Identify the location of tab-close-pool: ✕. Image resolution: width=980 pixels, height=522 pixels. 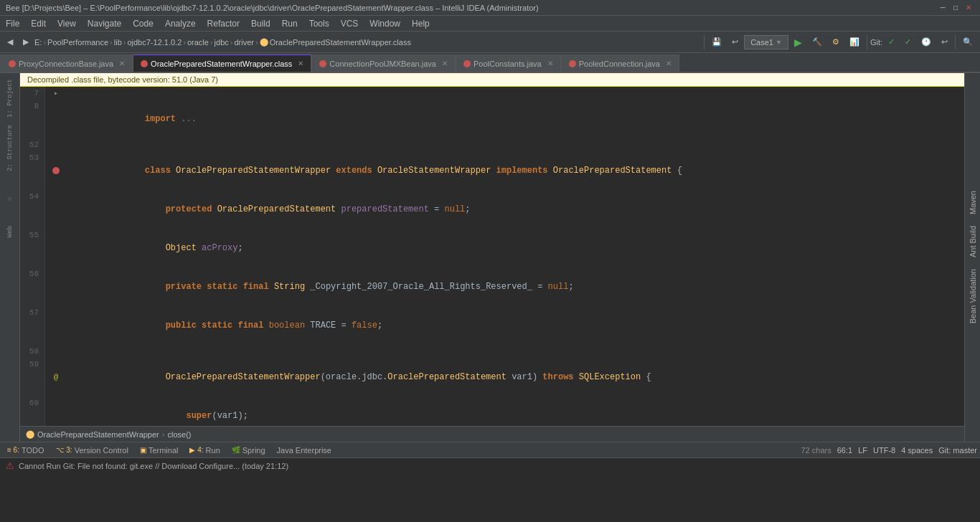
(550, 63).